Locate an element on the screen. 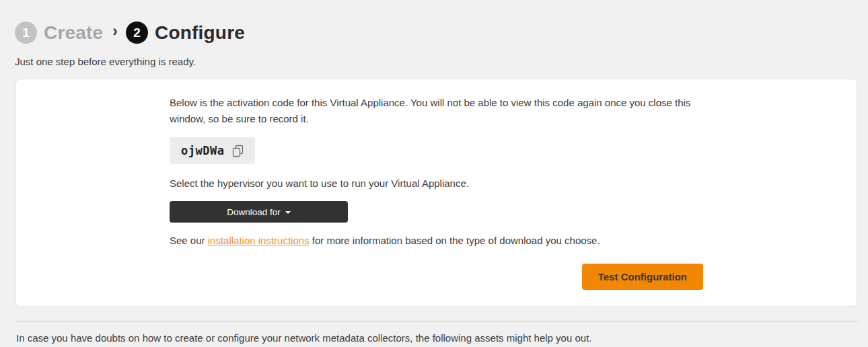 The image size is (868, 347). help-text: In case you have doubts on how to create… is located at coordinates (434, 338).